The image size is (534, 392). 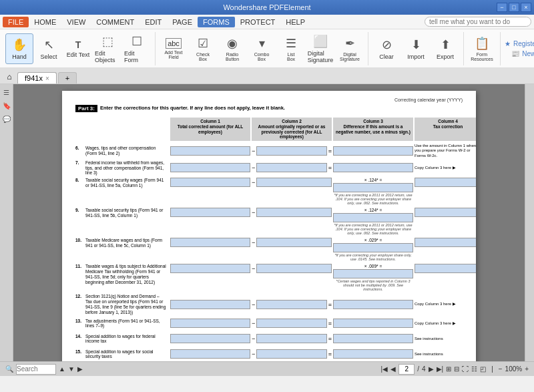 What do you see at coordinates (445, 49) in the screenshot?
I see `export-button: ⬆ Export` at bounding box center [445, 49].